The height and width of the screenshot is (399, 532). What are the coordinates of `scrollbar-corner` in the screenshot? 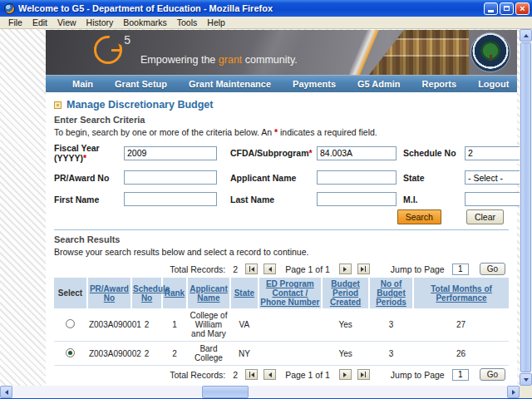 It's located at (525, 392).